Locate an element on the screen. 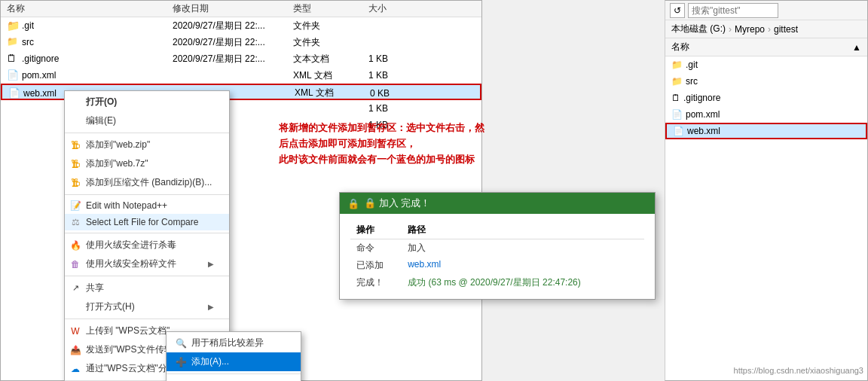 The height and width of the screenshot is (381, 868). file-name-label: src is located at coordinates (692, 81).